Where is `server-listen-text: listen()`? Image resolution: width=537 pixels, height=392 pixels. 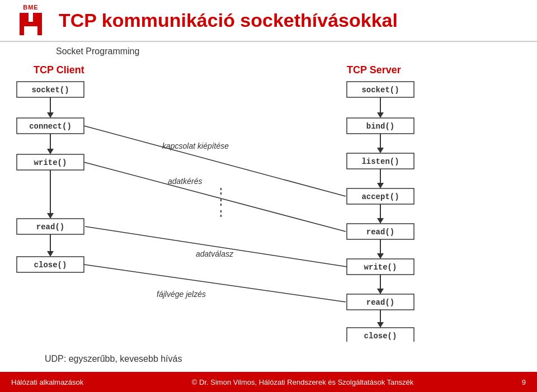 server-listen-text: listen() is located at coordinates (380, 162).